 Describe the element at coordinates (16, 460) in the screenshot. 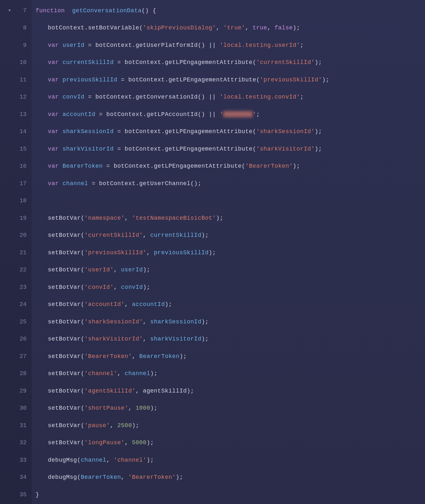

I see `line-number: 33` at that location.